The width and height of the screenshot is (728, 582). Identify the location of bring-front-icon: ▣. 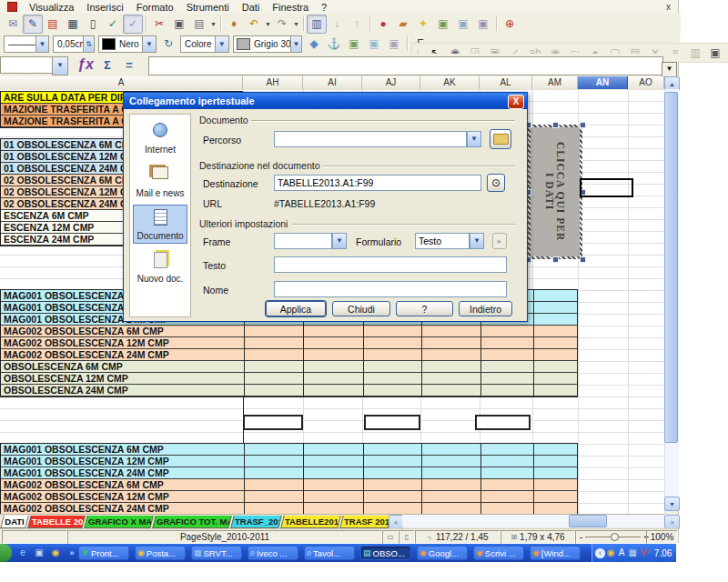
(463, 24).